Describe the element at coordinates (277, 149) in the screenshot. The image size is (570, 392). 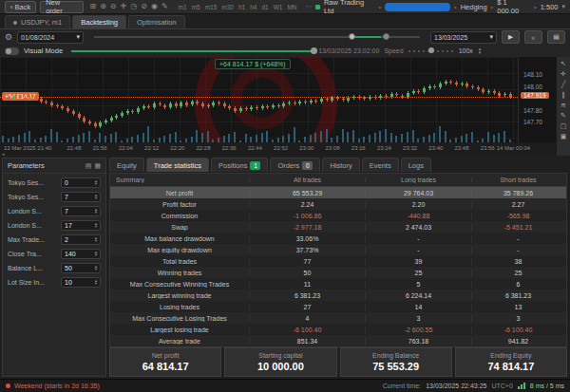
I see `time-axis: ◂ 13 Mar 2025 21:4021:4821:5622:0422:122…` at that location.